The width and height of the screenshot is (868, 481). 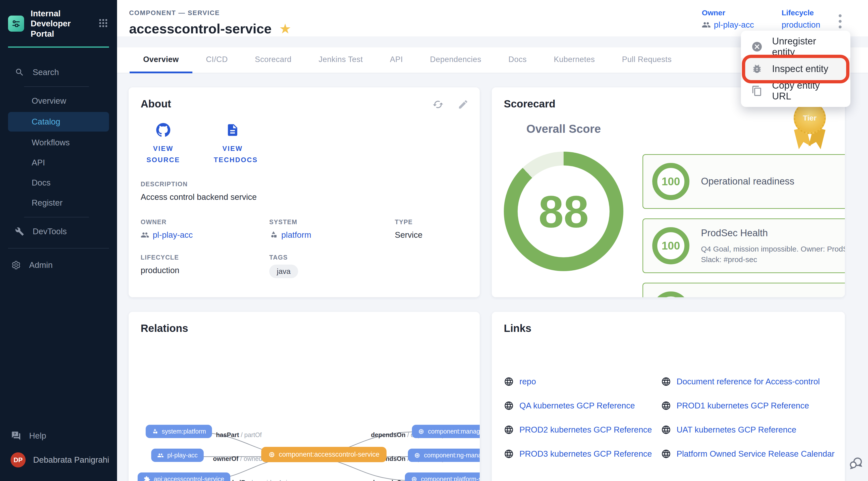 I want to click on tier-badge-label: Tier, so click(x=810, y=118).